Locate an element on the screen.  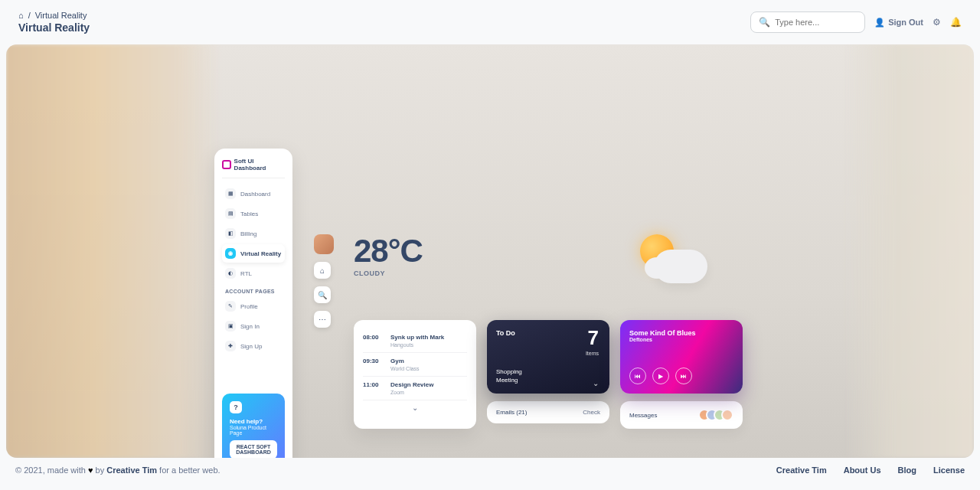
help-subtitle: Soluna Product Page is located at coordinates (253, 430).